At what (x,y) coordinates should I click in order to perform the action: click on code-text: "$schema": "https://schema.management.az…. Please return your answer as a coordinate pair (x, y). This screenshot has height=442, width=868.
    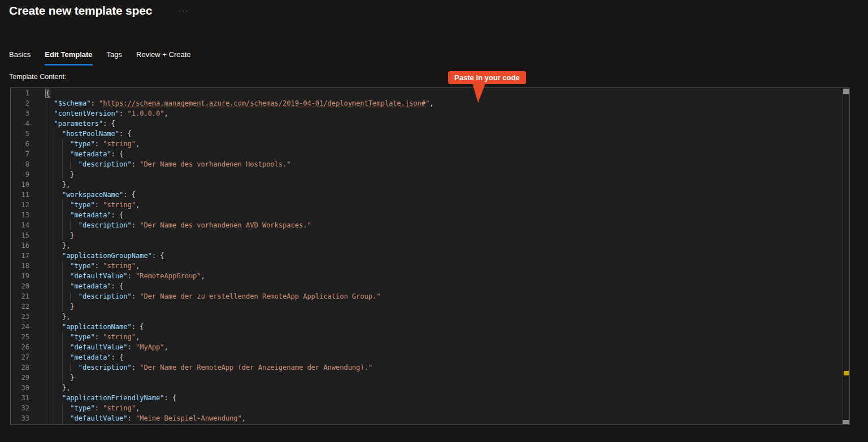
    Looking at the image, I should click on (240, 103).